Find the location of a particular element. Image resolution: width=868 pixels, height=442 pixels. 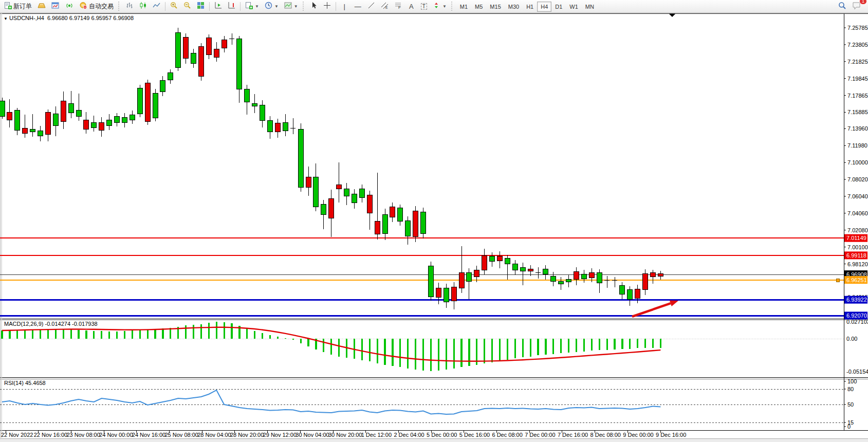

bar-chart-icon is located at coordinates (130, 6).